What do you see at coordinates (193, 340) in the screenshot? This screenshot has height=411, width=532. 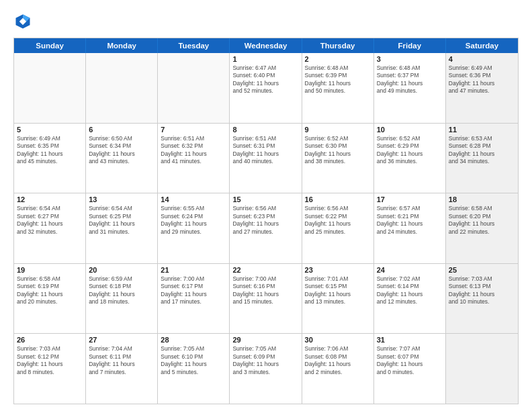 I see `day-number: 28` at bounding box center [193, 340].